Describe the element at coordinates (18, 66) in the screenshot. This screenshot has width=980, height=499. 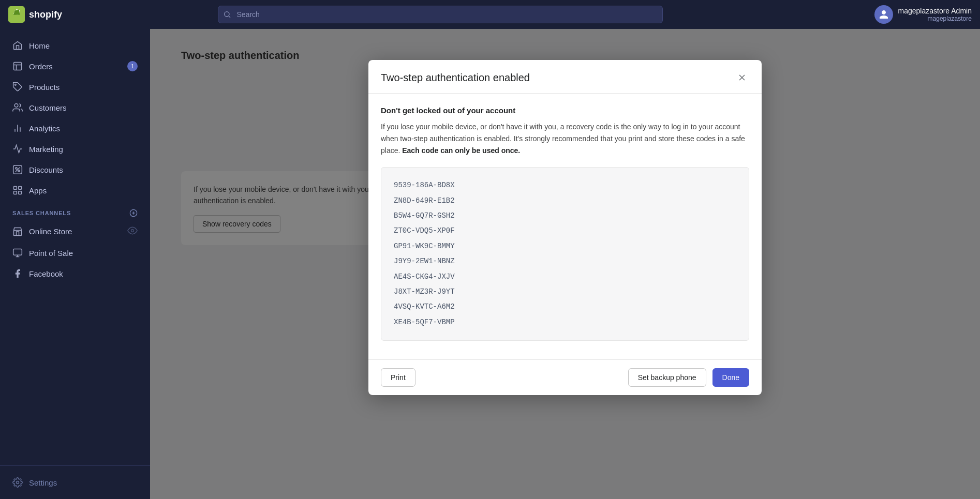
I see `orders-icon` at that location.